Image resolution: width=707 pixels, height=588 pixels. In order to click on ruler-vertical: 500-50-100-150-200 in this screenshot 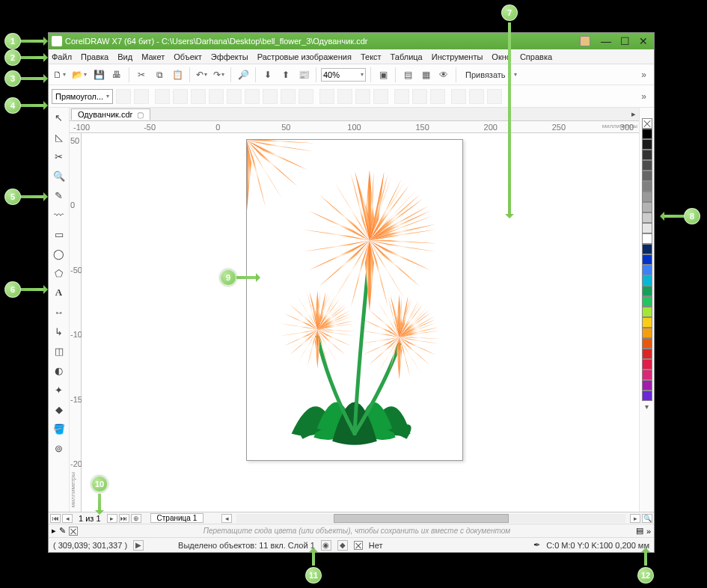, I will do `click(76, 322)`.